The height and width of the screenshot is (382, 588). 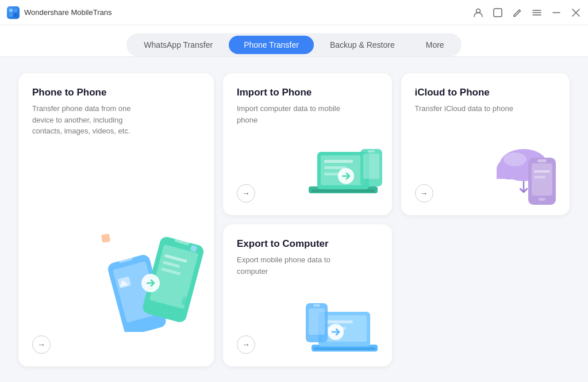 I want to click on card-phone-to-phone-title: Phone to Phone, so click(x=116, y=93).